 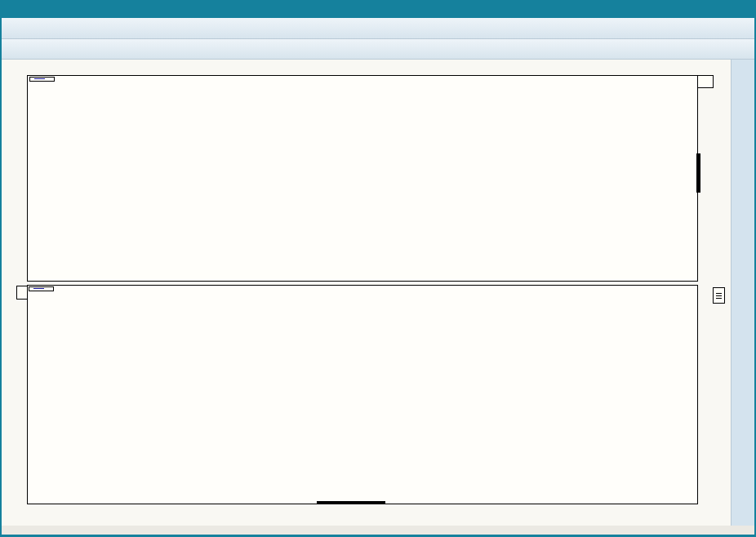 What do you see at coordinates (378, 9) in the screenshot?
I see `window-titlebar` at bounding box center [378, 9].